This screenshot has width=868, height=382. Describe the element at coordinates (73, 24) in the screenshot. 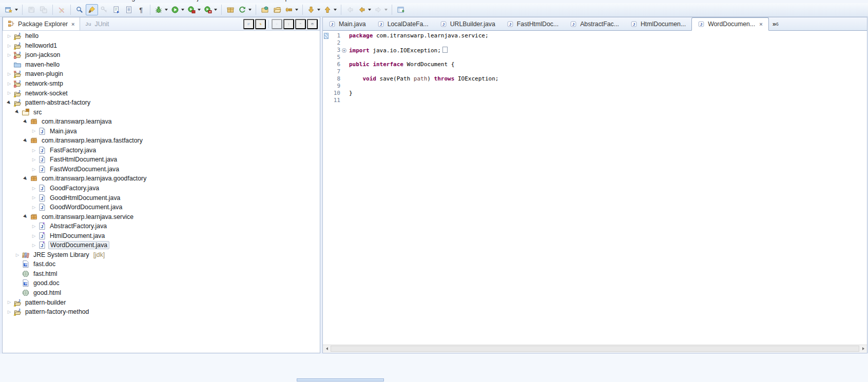

I see `view-tab-close-icon: ×` at that location.